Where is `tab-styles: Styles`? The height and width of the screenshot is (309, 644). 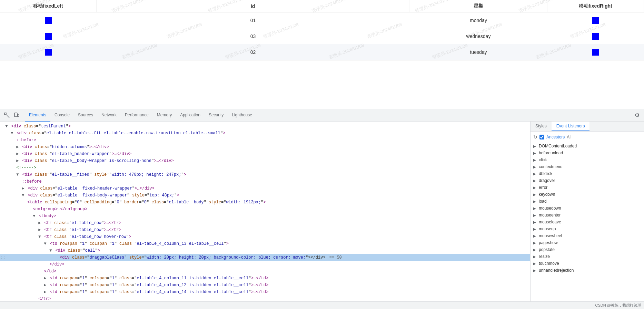
tab-styles: Styles is located at coordinates (541, 126).